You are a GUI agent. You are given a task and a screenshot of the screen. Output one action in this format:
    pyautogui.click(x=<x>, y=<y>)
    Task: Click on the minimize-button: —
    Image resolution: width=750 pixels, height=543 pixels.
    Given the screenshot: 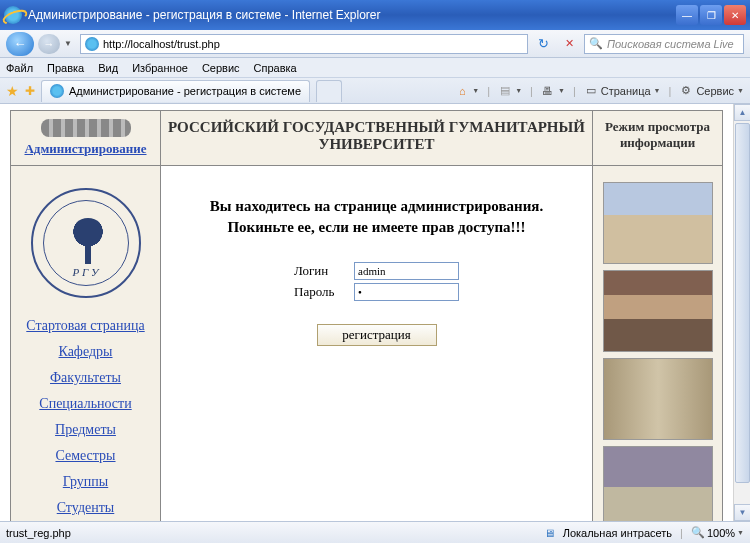 What is the action you would take?
    pyautogui.click(x=687, y=15)
    